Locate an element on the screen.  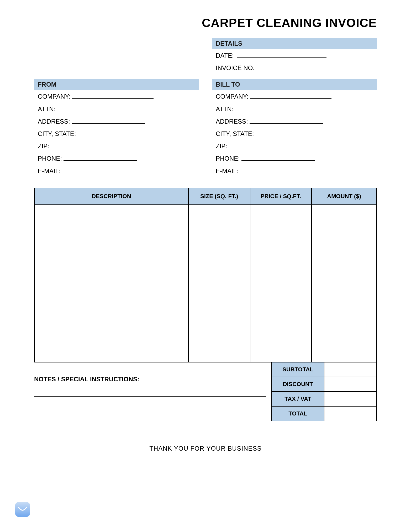
date-label: DATE: is located at coordinates (225, 56).